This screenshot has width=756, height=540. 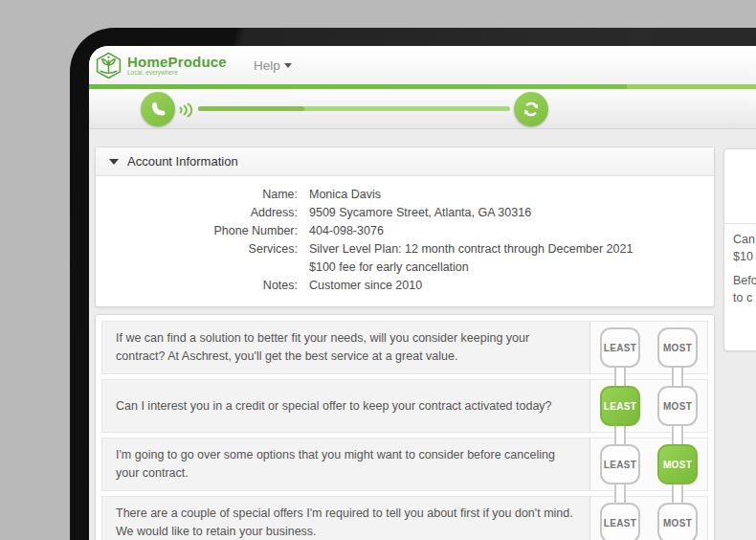 What do you see at coordinates (273, 65) in the screenshot?
I see `help-menu: Help` at bounding box center [273, 65].